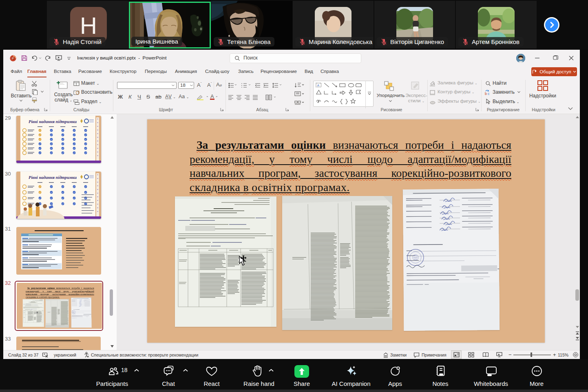 The width and height of the screenshot is (588, 392). What do you see at coordinates (13, 59) in the screenshot?
I see `svg-text: P` at bounding box center [13, 59].